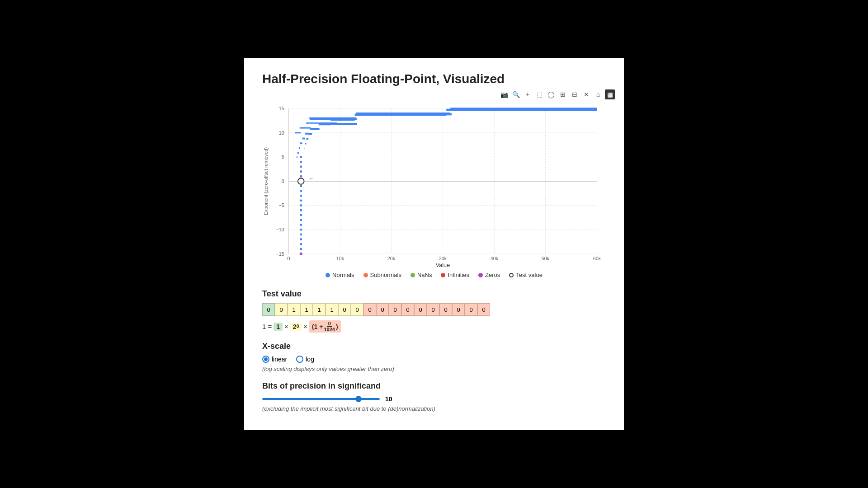 This screenshot has width=868, height=488. Describe the element at coordinates (280, 254) in the screenshot. I see `svg-text: −15` at that location.